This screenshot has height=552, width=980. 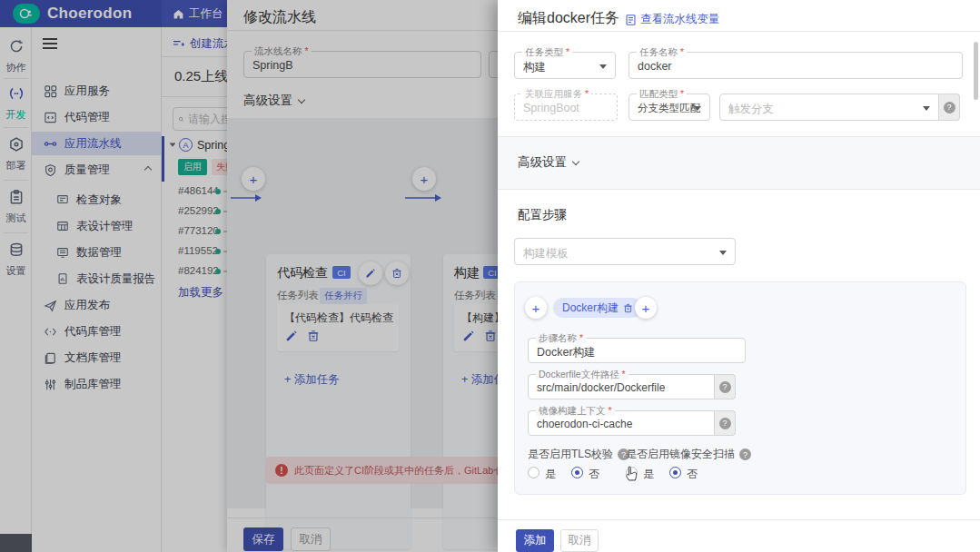 I want to click on drawer-scrollbar, so click(x=975, y=71).